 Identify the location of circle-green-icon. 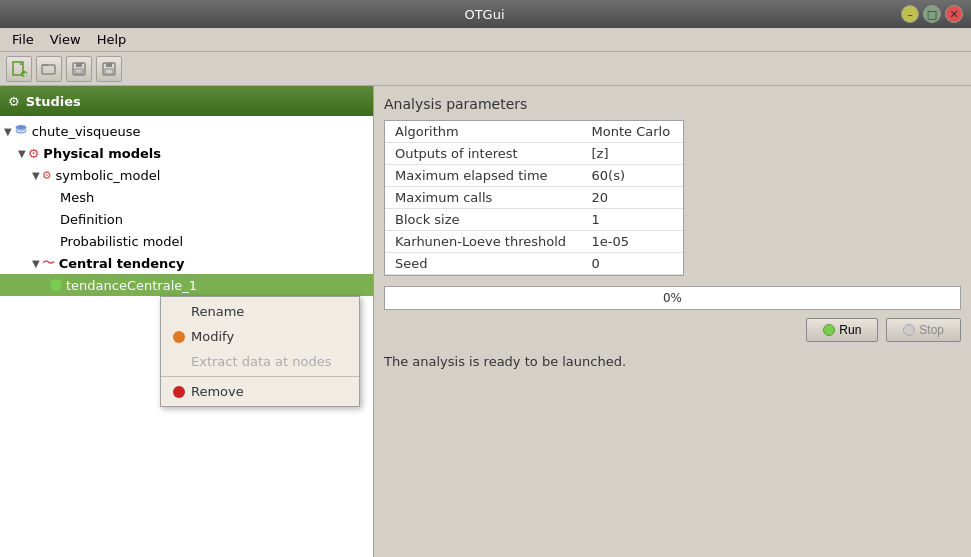
(56, 285).